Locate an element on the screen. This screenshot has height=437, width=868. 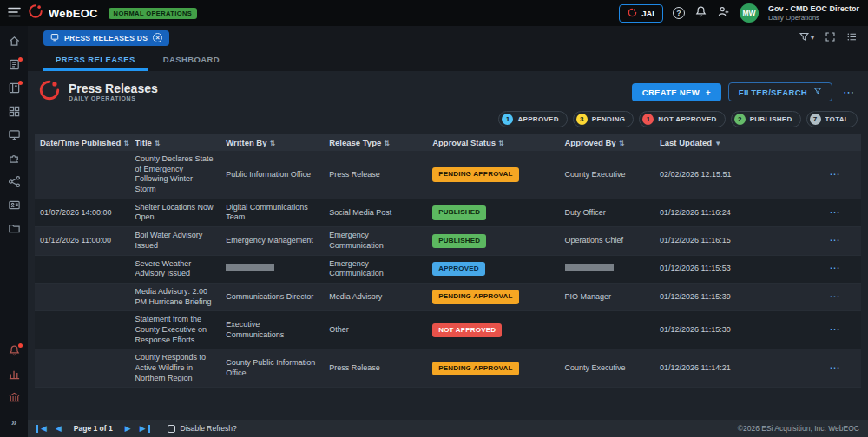
fullscreen-icon is located at coordinates (830, 38).